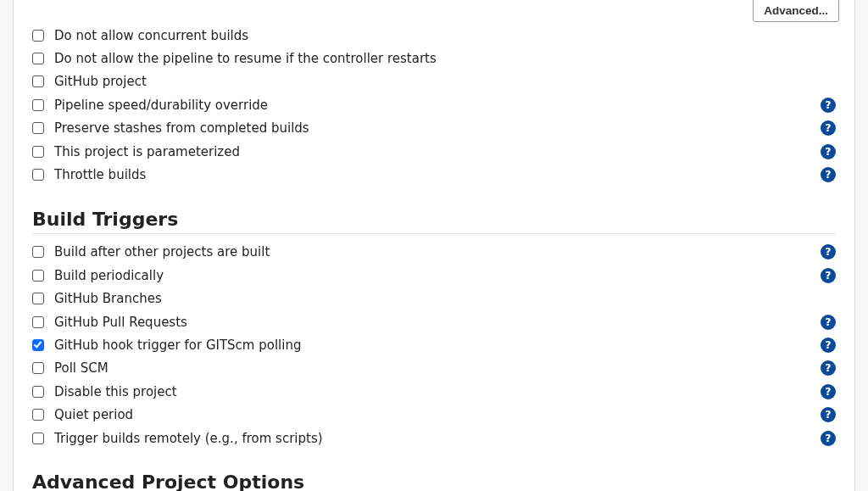  Describe the element at coordinates (147, 152) in the screenshot. I see `option-label: This project is parameterized` at that location.